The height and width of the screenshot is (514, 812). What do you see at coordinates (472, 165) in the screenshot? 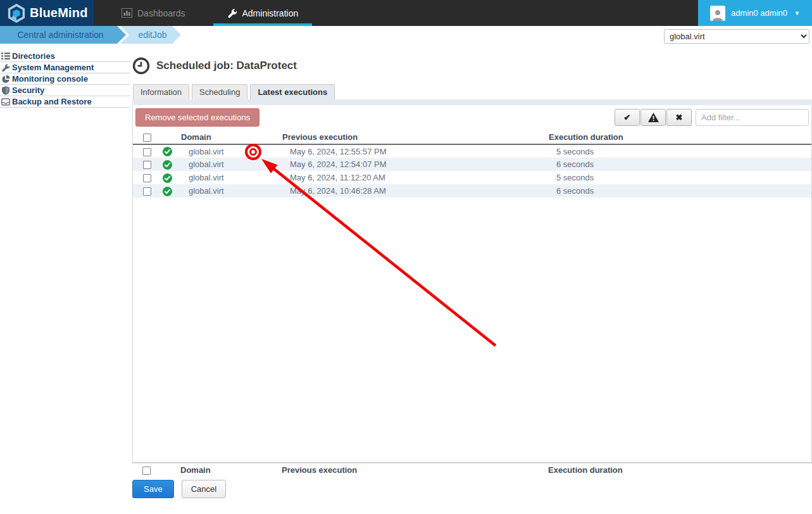
I see `execution-row: global.virt May 6, 2024, 12:54:07 PM 6 s…` at bounding box center [472, 165].